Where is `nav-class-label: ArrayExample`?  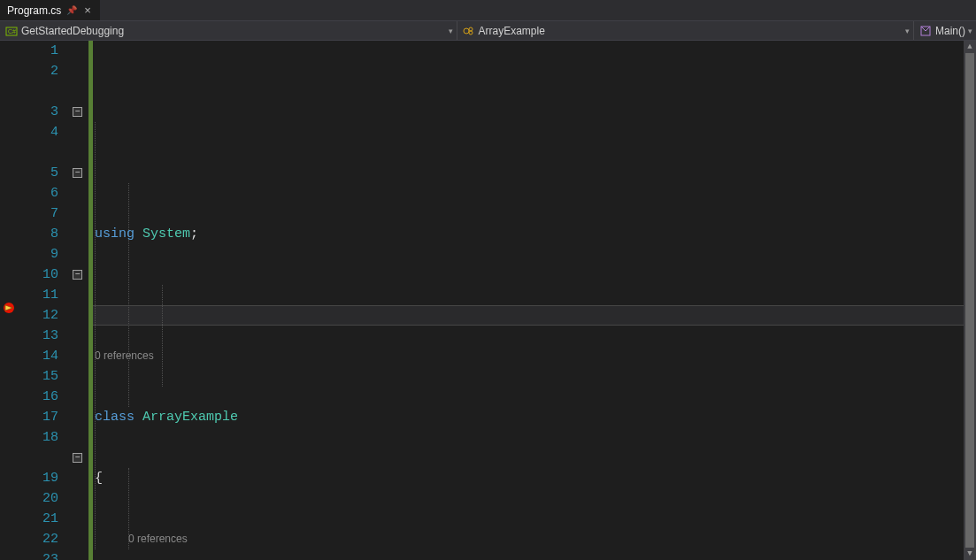 nav-class-label: ArrayExample is located at coordinates (511, 31).